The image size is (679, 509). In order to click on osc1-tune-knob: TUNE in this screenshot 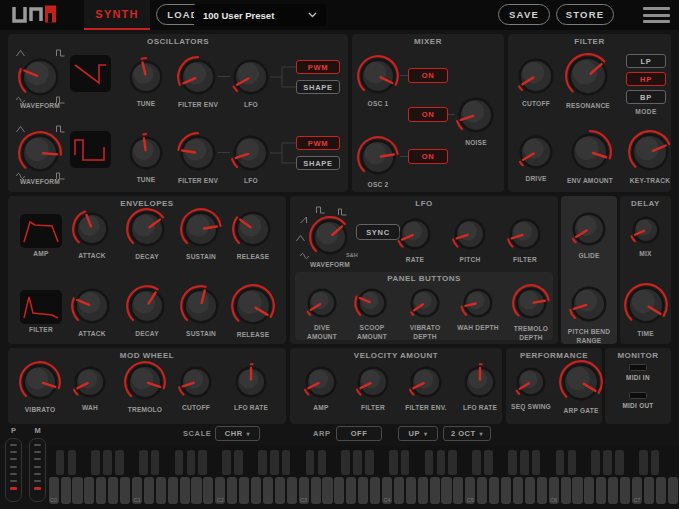, I will do `click(146, 82)`.